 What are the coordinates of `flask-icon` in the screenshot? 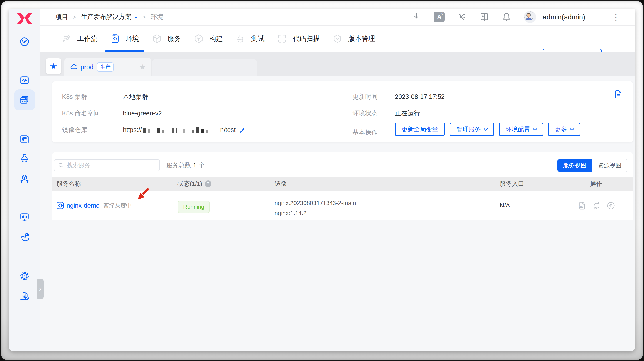 It's located at (24, 159).